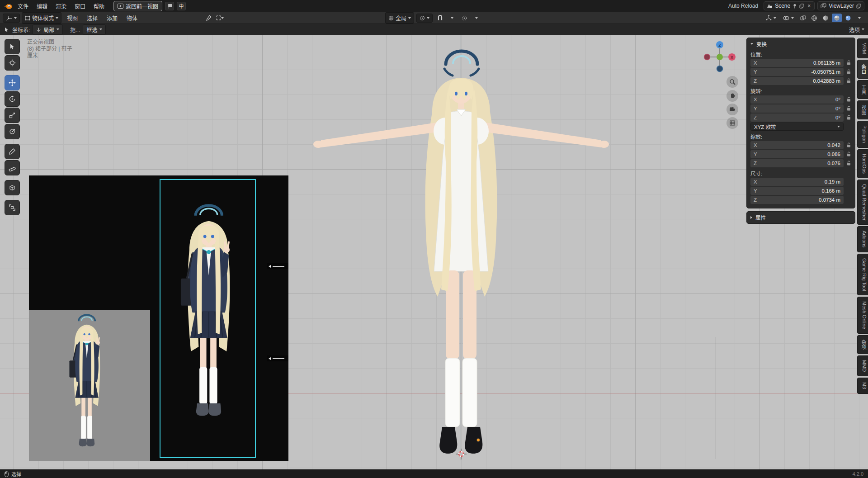 This screenshot has height=478, width=868. What do you see at coordinates (863, 345) in the screenshot?
I see `tab-misc: 杂项` at bounding box center [863, 345].